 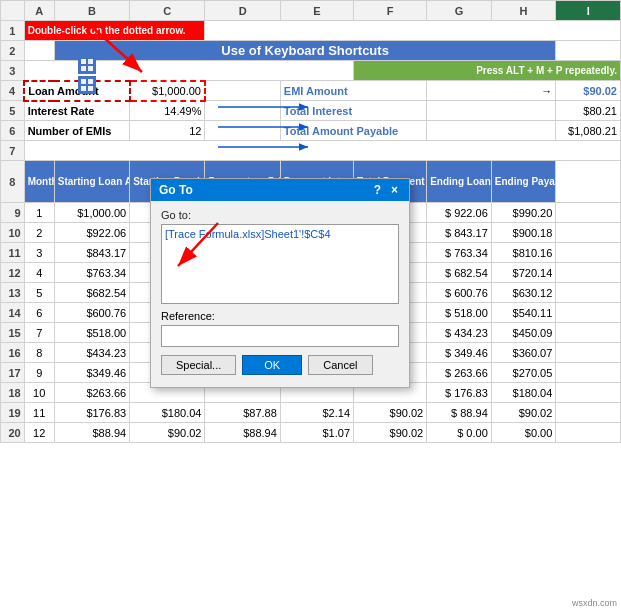 What do you see at coordinates (524, 11) in the screenshot?
I see `col-h-header: H` at bounding box center [524, 11].